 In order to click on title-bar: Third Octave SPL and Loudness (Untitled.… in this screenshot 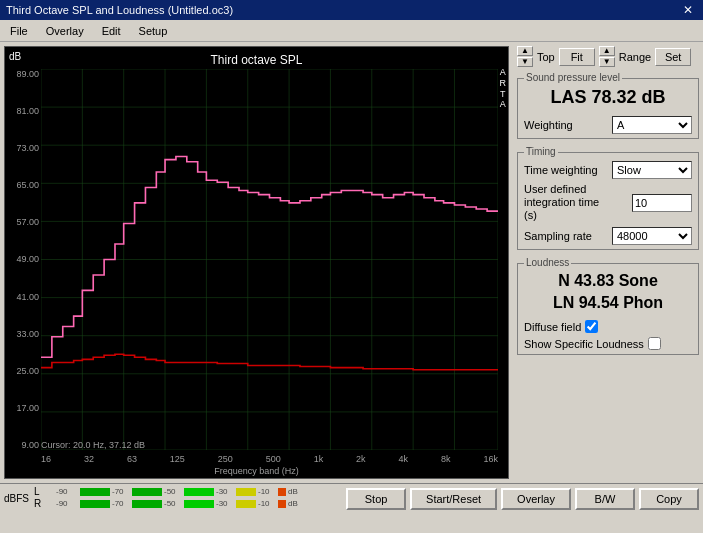, I will do `click(352, 10)`.